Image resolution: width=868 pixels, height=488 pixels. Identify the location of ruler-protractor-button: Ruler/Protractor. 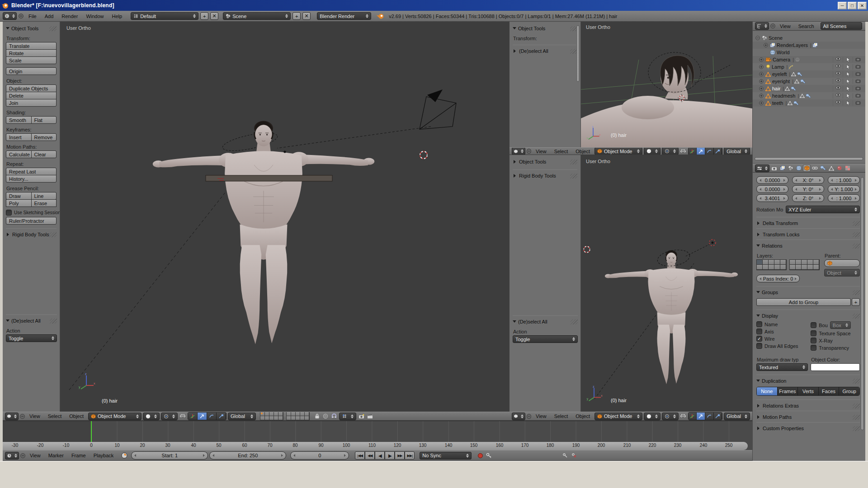
(31, 221).